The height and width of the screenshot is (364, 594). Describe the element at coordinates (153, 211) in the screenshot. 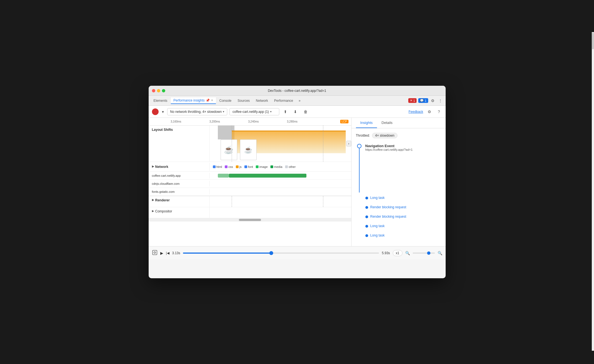

I see `compositor-toggle: ▶` at that location.